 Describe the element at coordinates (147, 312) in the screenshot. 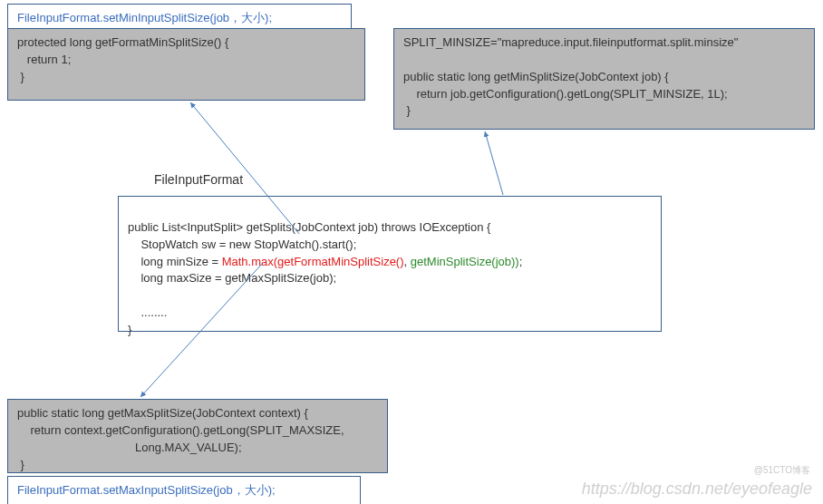

I see `code-dots: ........` at that location.